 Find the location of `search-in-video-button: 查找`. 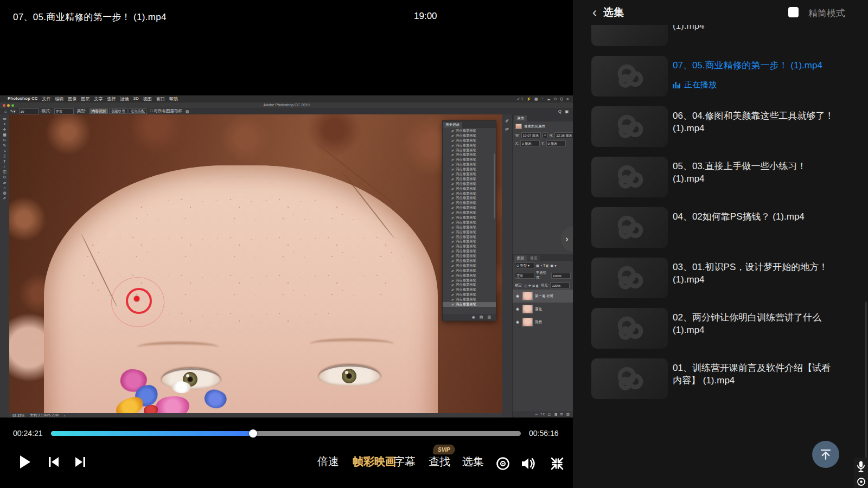

search-in-video-button: 查找 is located at coordinates (439, 462).